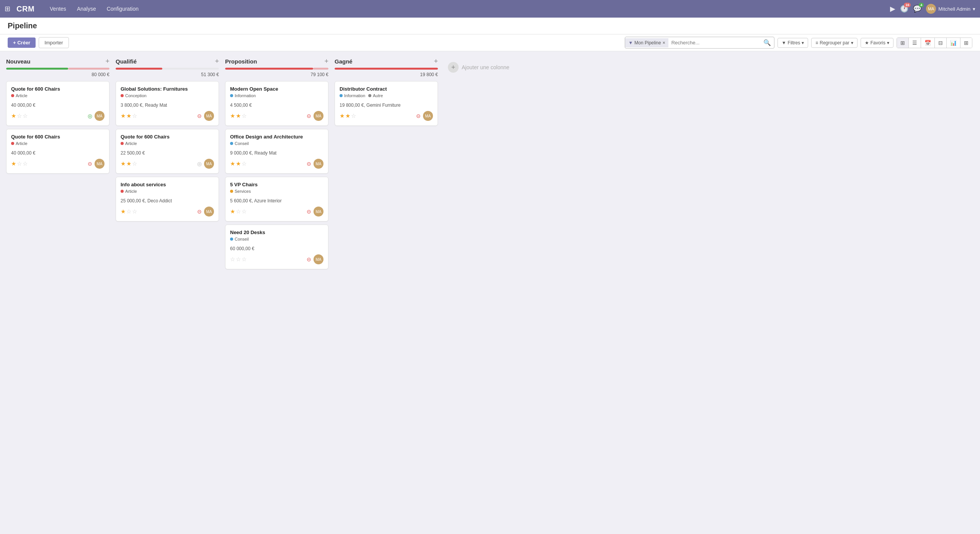  I want to click on card-user-avatar: MA, so click(209, 116).